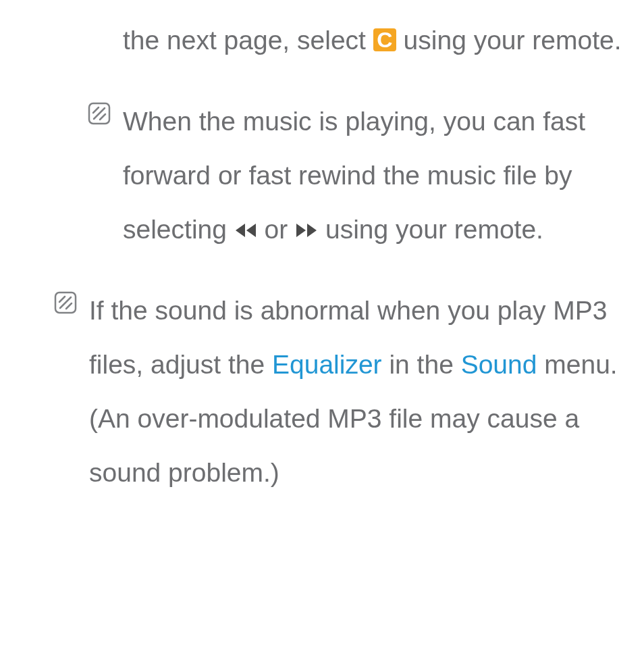  I want to click on text-fragment: or, so click(276, 230).